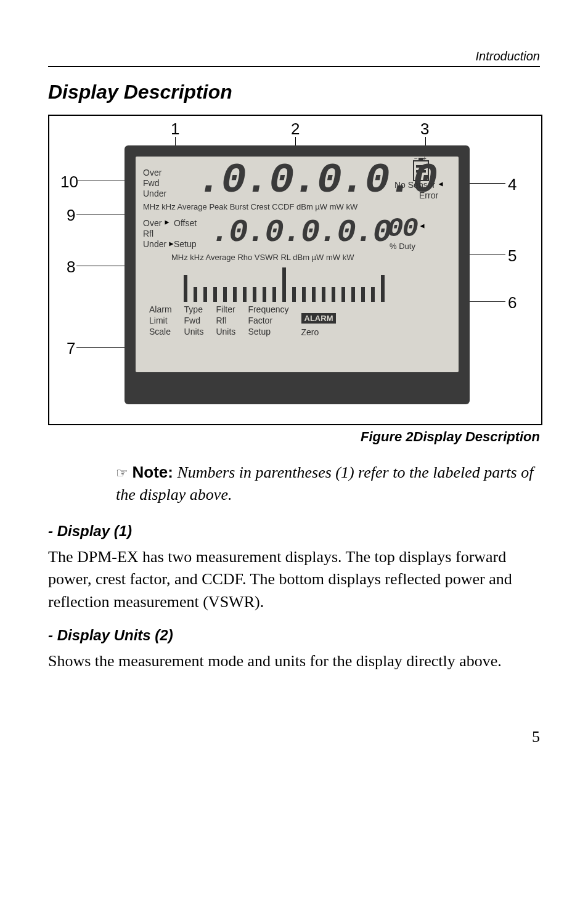  I want to click on paragraph-display-1: The DPM-EX has two measurement displays.…, so click(294, 579).